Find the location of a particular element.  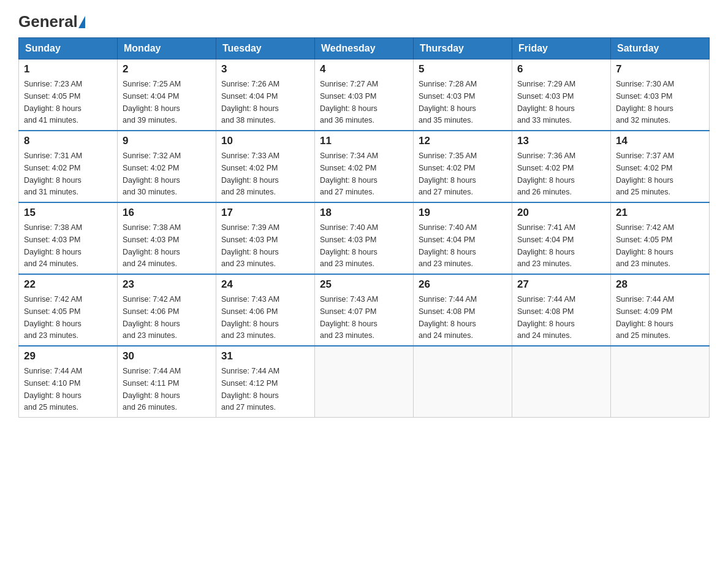

day-number: 13 is located at coordinates (561, 141).